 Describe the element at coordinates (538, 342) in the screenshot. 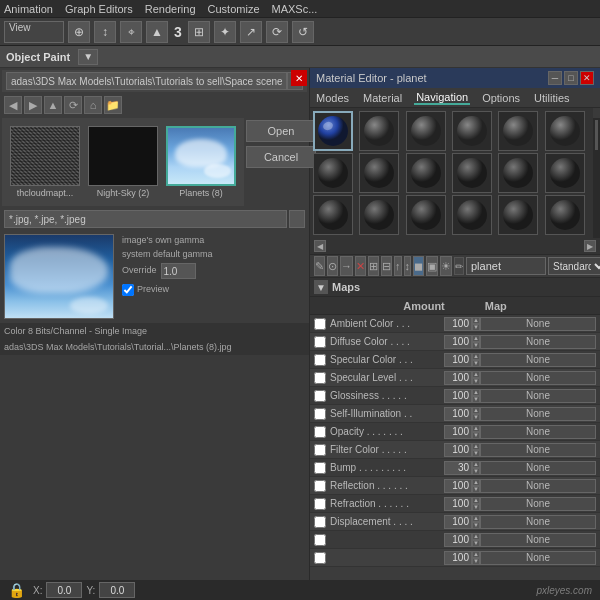

I see `maps-map-btn-1: None` at that location.